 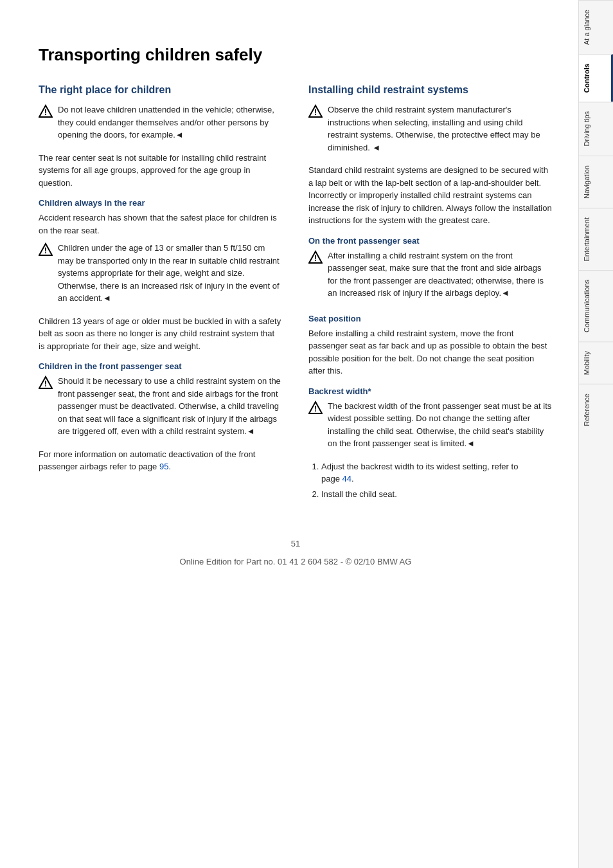 I want to click on warning-icon-2: !, so click(x=46, y=249).